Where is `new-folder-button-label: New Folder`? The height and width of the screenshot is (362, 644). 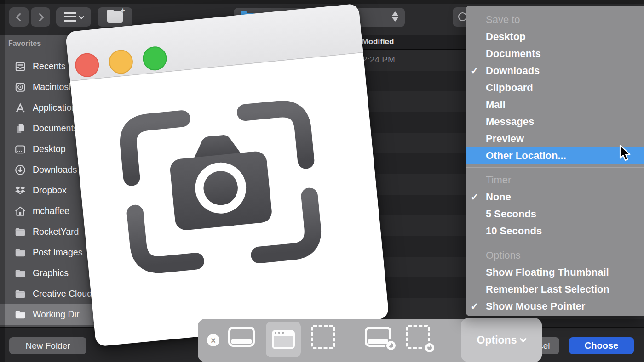
new-folder-button-label: New Folder is located at coordinates (48, 346).